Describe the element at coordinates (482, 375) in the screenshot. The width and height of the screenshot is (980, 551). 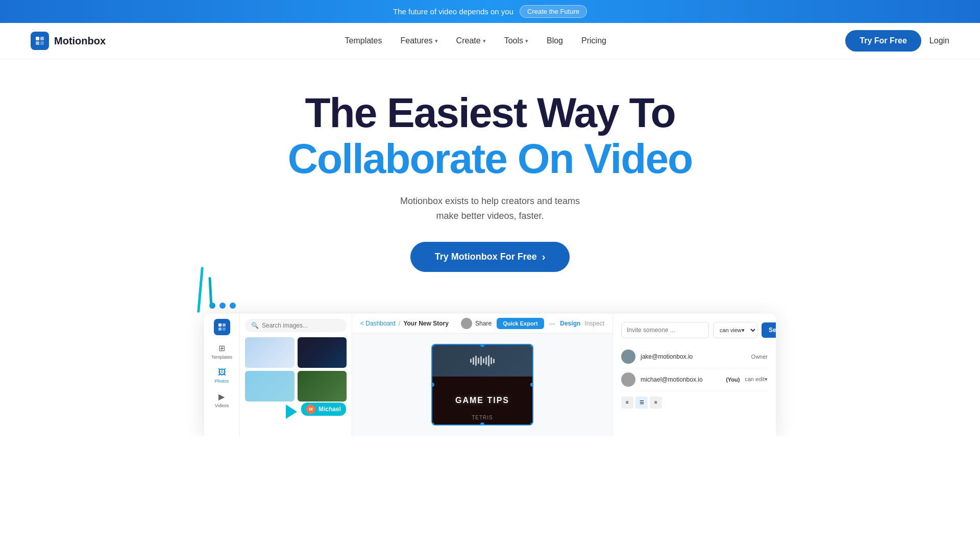
I see `canvas-area: < Dashboard / Your New Story Share Quick…` at that location.